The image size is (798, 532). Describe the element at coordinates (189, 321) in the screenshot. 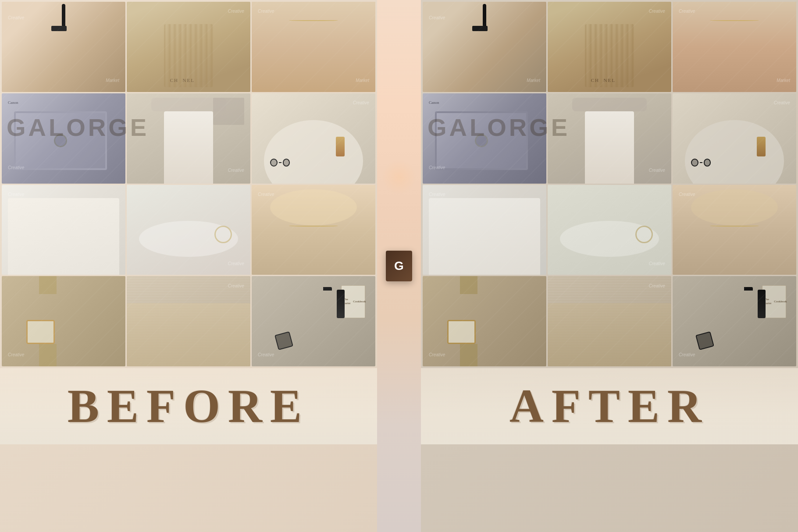

I see `left-photo-knit: Creative` at that location.